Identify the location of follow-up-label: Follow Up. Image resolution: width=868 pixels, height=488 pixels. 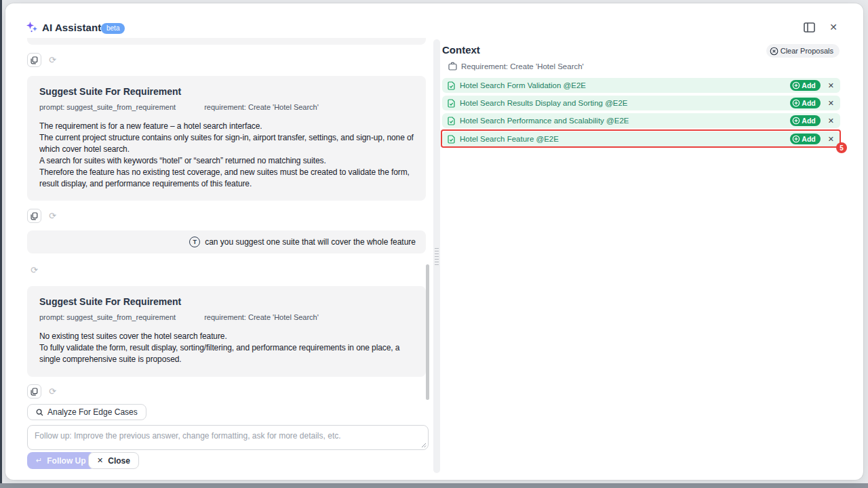
(66, 461).